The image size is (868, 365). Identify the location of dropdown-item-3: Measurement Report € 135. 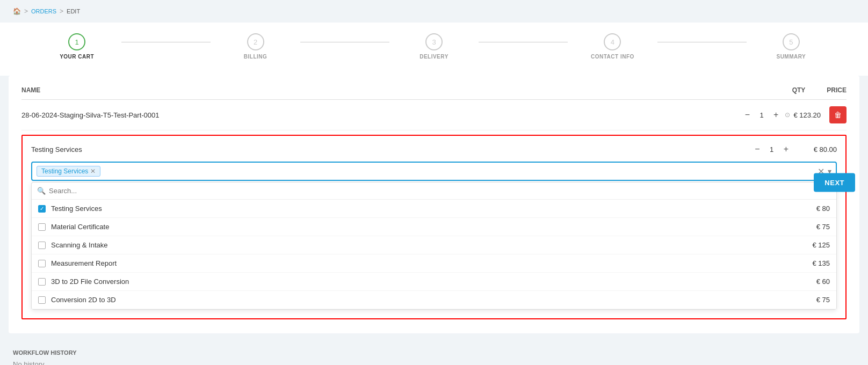
(434, 264).